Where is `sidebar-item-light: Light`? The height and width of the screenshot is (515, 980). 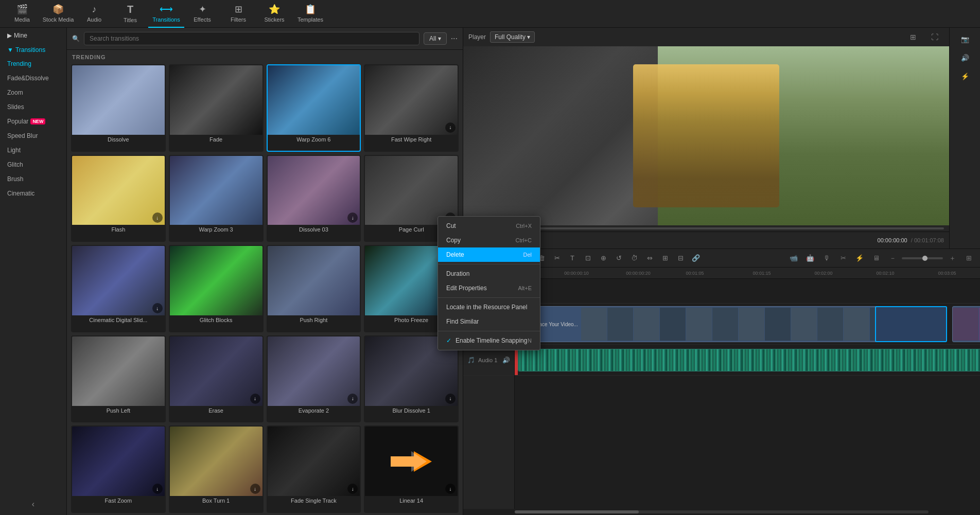
sidebar-item-light: Light is located at coordinates (33, 150).